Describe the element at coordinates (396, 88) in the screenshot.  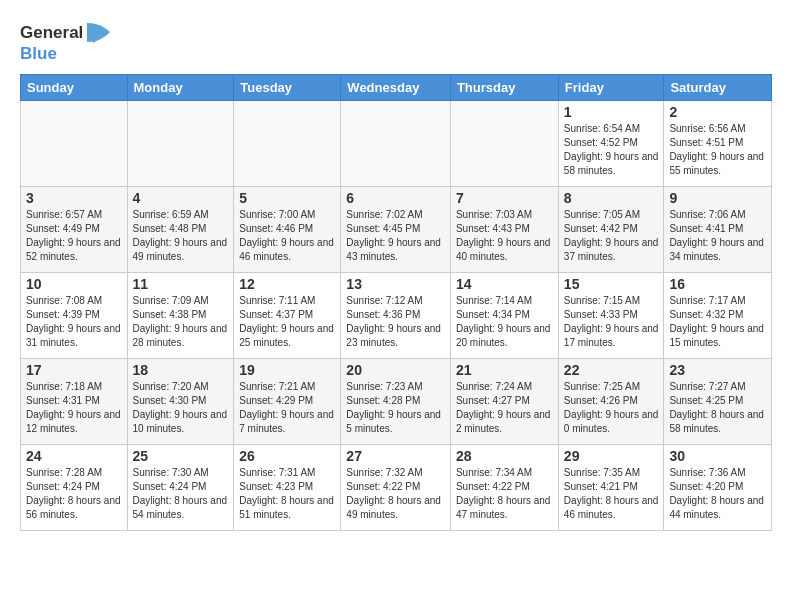
I see `calendar-header-row: Sunday Monday Tuesday Wednesday Thursday…` at that location.